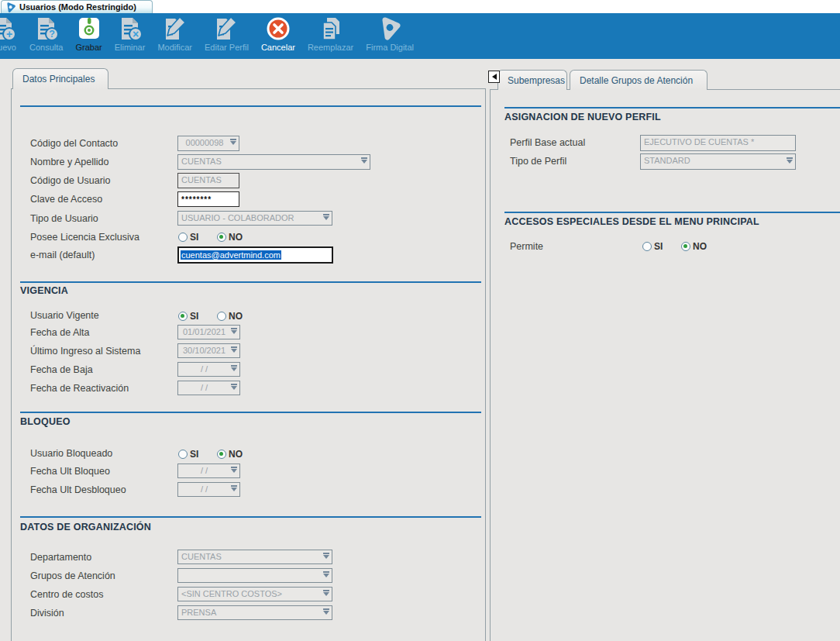 This screenshot has height=641, width=840. What do you see at coordinates (188, 316) in the screenshot?
I see `usuario-vigente-si-radio: SI` at bounding box center [188, 316].